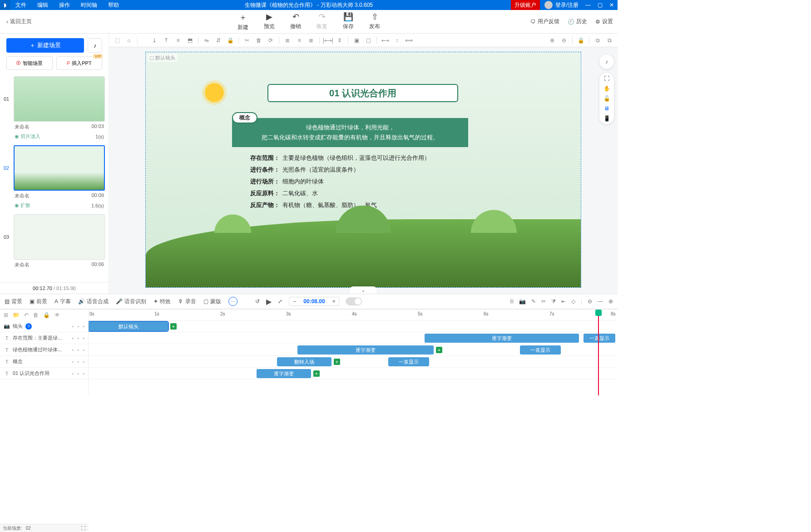  I want to click on tab-record: 🎙录音, so click(187, 301).